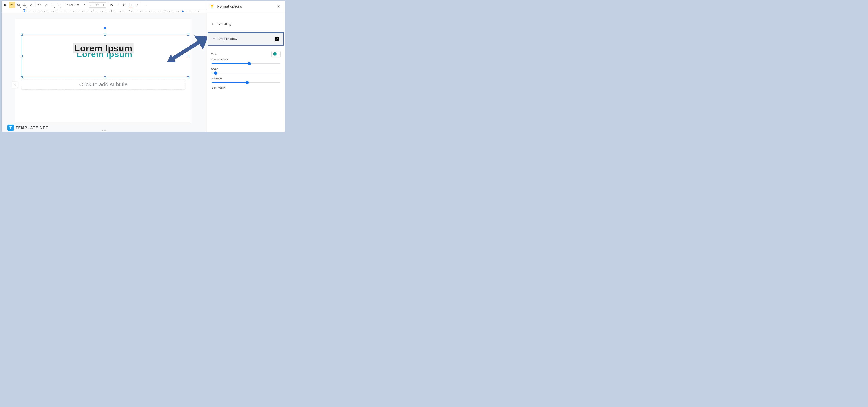  What do you see at coordinates (165, 10) in the screenshot?
I see `ruler-number: 8` at bounding box center [165, 10].